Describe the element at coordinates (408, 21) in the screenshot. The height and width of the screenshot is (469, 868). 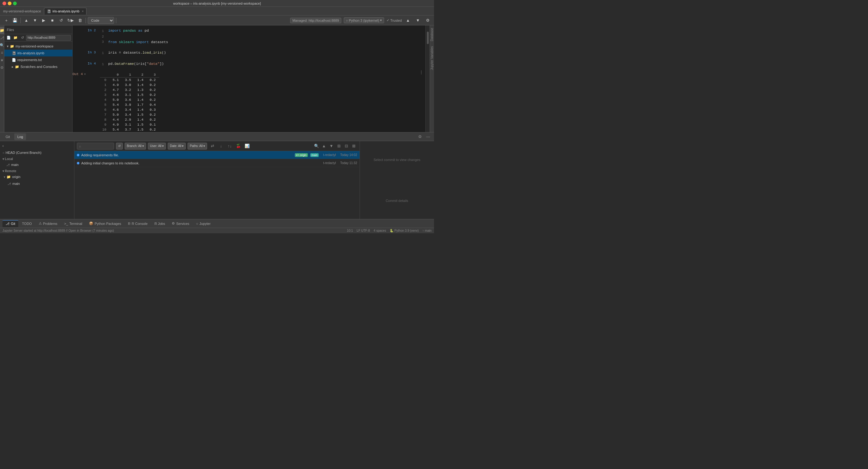
I see `up-nav-button: ▲` at that location.